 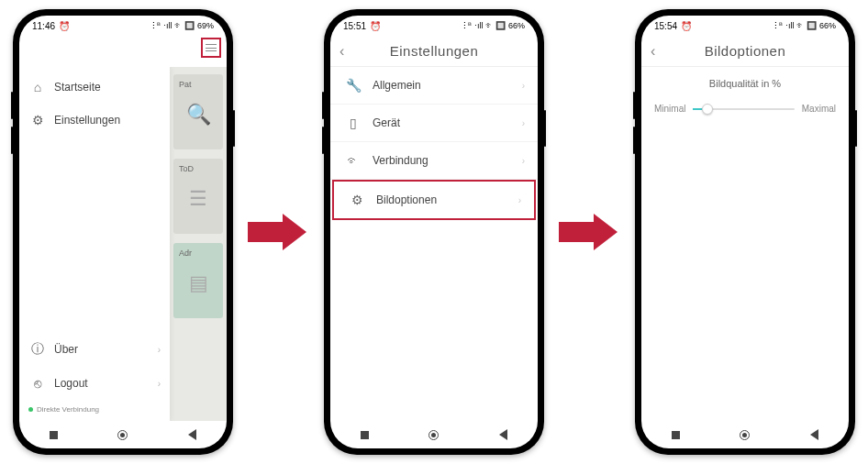 What do you see at coordinates (670, 108) in the screenshot?
I see `slider-min-label: Minimal` at bounding box center [670, 108].